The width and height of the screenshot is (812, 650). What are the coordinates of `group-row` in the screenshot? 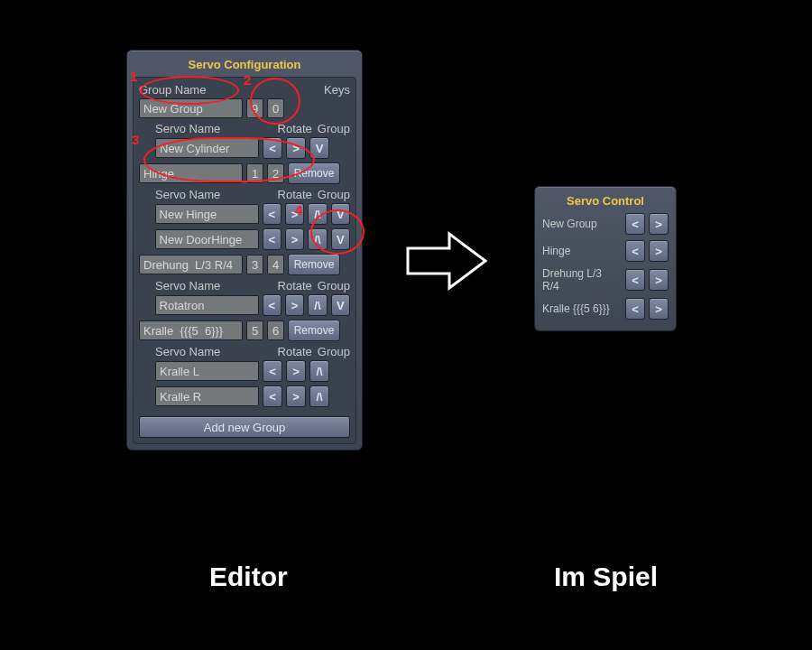 It's located at (245, 108).